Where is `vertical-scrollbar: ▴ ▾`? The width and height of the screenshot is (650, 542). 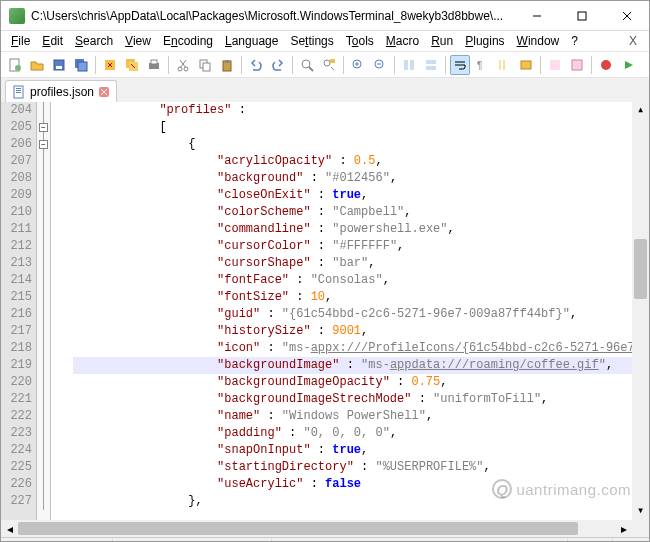 vertical-scrollbar: ▴ ▾ is located at coordinates (640, 311).